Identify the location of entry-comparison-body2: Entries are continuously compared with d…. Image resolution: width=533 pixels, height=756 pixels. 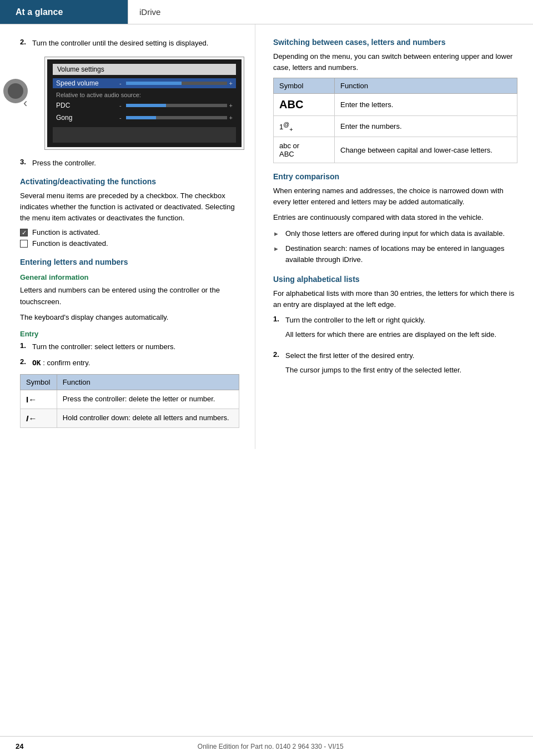
(395, 218).